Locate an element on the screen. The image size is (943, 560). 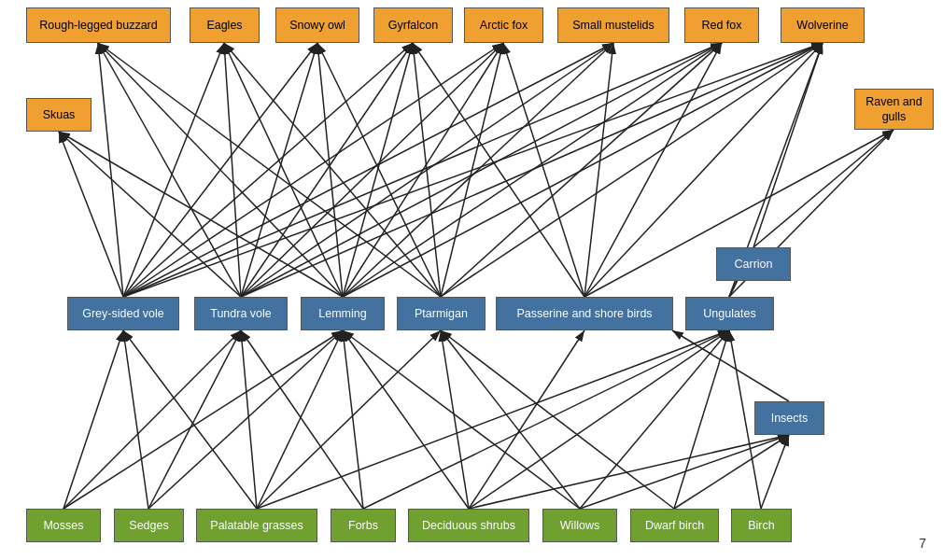
node-rough-legged-buzzard: Rough-legged buzzard is located at coordinates (99, 25).